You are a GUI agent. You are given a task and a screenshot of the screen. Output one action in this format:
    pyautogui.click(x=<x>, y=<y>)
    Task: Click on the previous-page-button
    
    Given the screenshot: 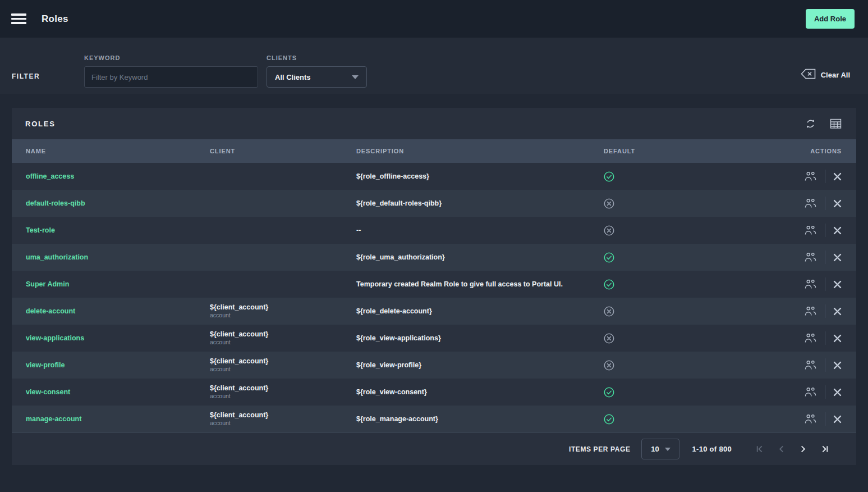 What is the action you would take?
    pyautogui.click(x=781, y=449)
    